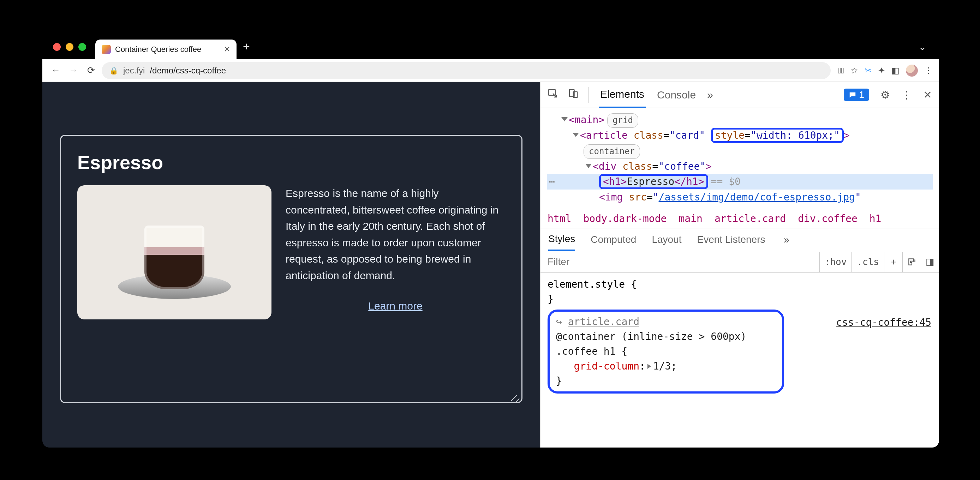  What do you see at coordinates (930, 262) in the screenshot?
I see `computed-toggle-icon: ◨` at bounding box center [930, 262].